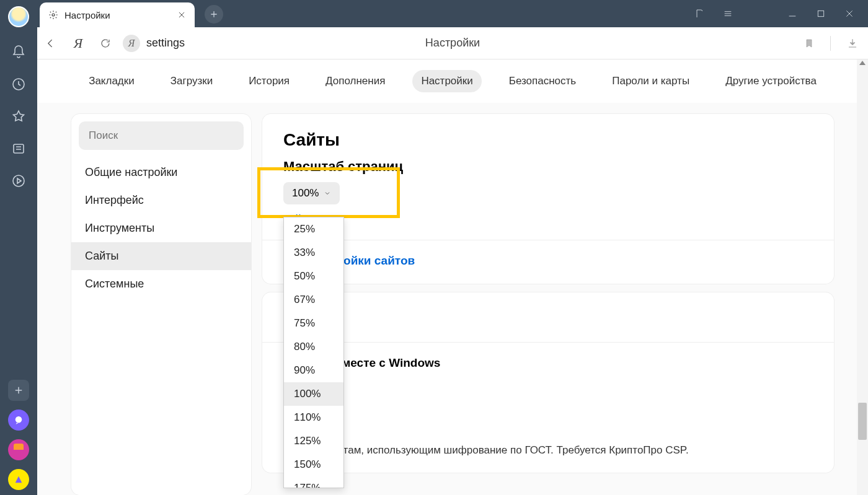 The image size is (868, 495). Describe the element at coordinates (792, 14) in the screenshot. I see `window-minimize-icon` at that location.